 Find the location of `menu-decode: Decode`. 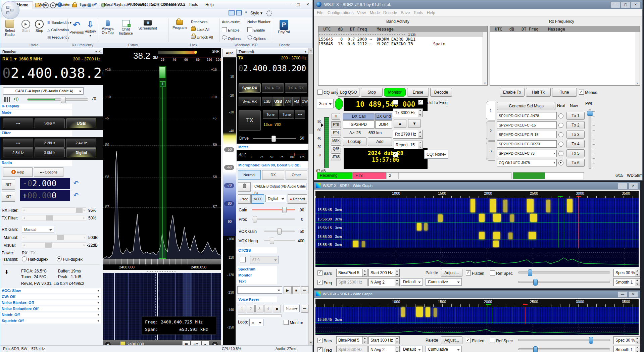

menu-decode: Decode is located at coordinates (390, 13).